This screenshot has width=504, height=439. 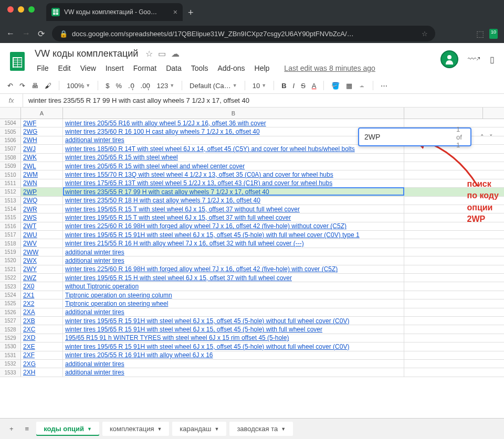 What do you see at coordinates (149, 53) in the screenshot?
I see `star-doc-icon: ☆` at bounding box center [149, 53].